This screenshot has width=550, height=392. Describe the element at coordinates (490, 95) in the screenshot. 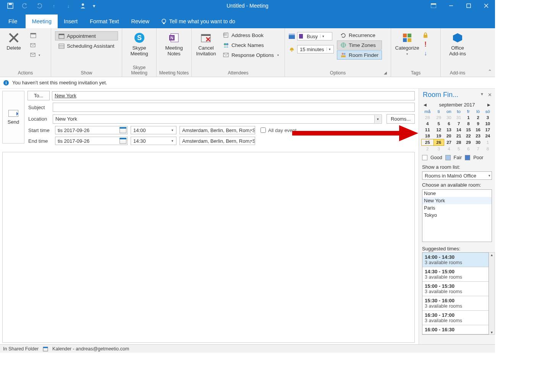

I see `pane-close-icon: ✕` at that location.